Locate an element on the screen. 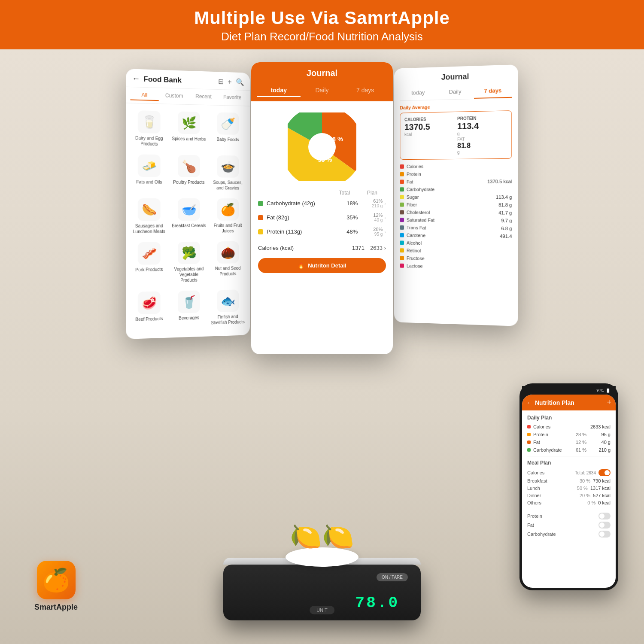 Image resolution: width=644 pixels, height=644 pixels. row-label: Lunch is located at coordinates (552, 488).